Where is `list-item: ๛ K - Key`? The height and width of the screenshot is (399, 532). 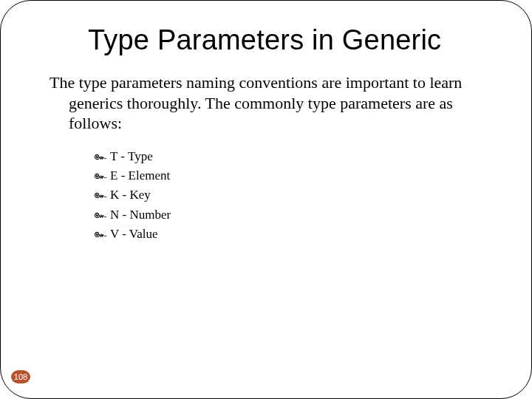
list-item: ๛ K - Key is located at coordinates (295, 195).